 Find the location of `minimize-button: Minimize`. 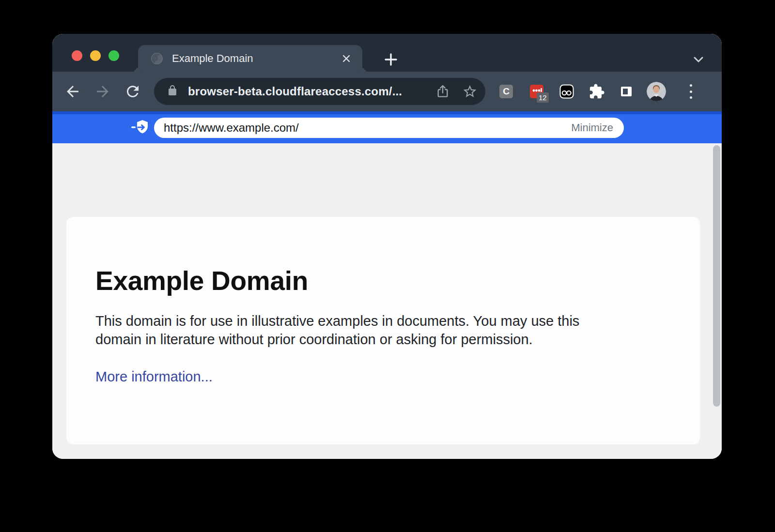

minimize-button: Minimize is located at coordinates (592, 128).